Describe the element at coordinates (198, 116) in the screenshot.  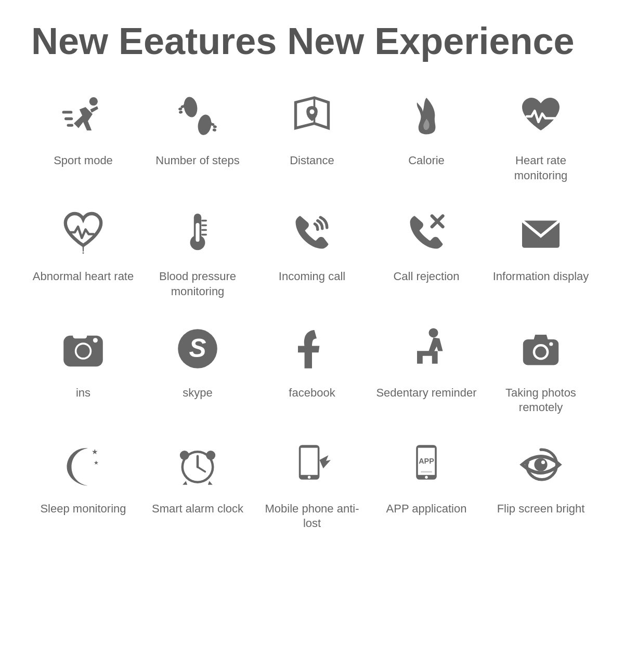
I see `number-of-steps-icon` at that location.